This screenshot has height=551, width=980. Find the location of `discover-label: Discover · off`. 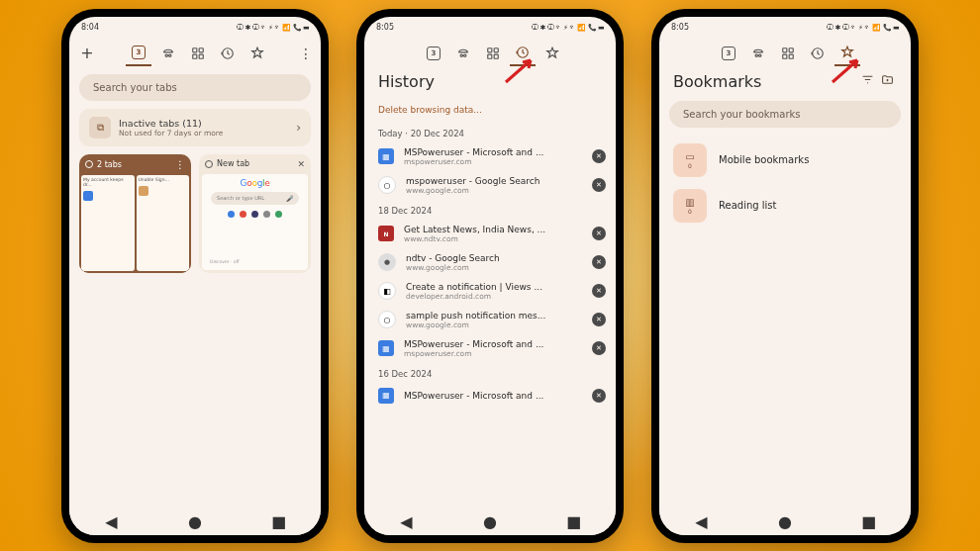

discover-label: Discover · off is located at coordinates (225, 261).